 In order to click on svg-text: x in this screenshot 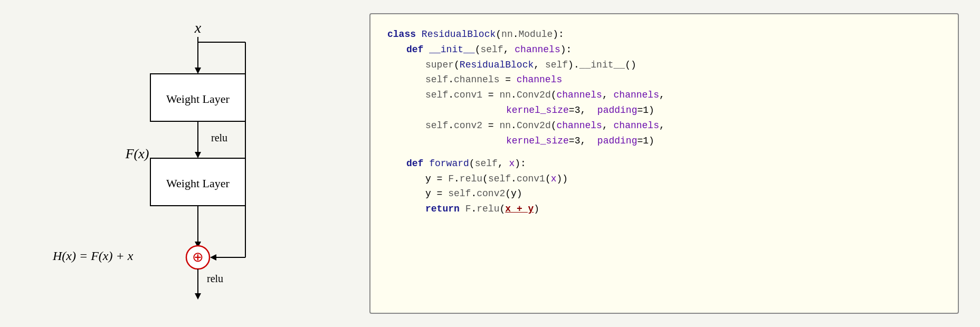, I will do `click(198, 27)`.